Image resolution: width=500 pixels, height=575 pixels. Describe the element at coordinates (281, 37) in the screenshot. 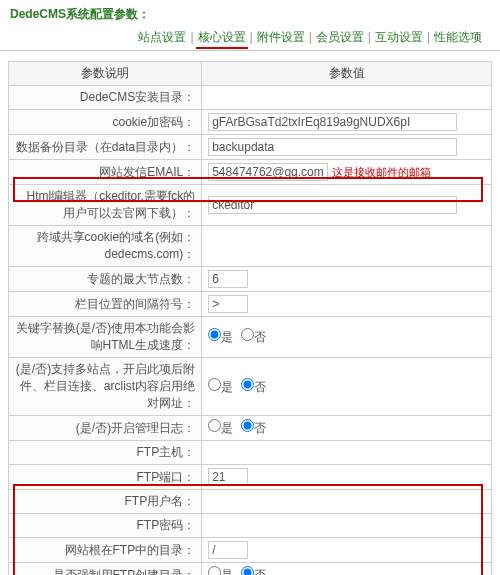

I see `tab-2: 附件设置` at that location.